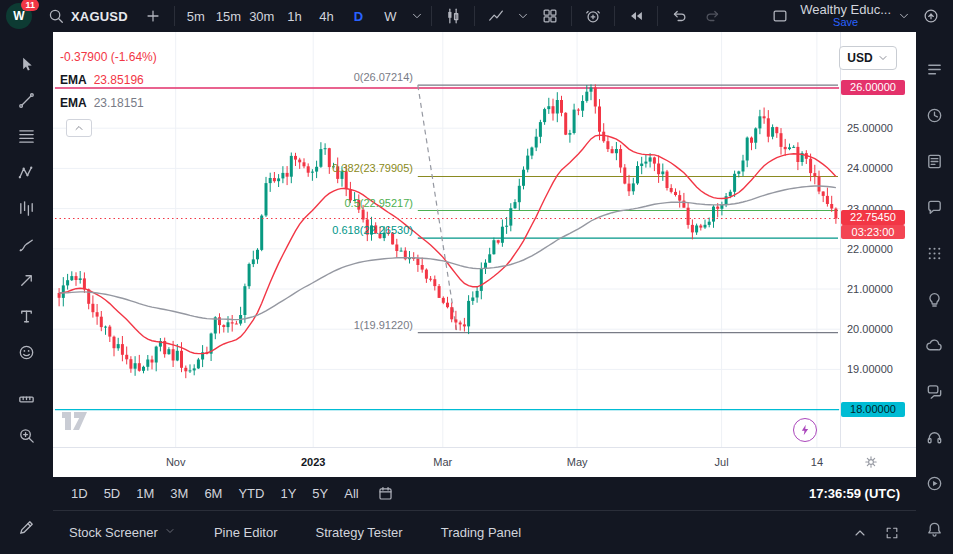 The image size is (953, 554). Describe the element at coordinates (358, 532) in the screenshot. I see `footer-tab-strategy-tester: Strategy Tester` at that location.